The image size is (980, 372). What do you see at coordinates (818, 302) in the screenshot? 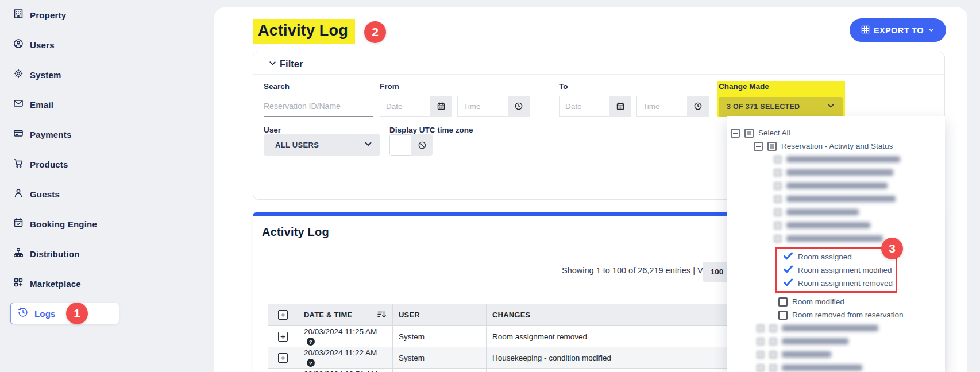
I see `tree-item-label: Room modified` at bounding box center [818, 302].